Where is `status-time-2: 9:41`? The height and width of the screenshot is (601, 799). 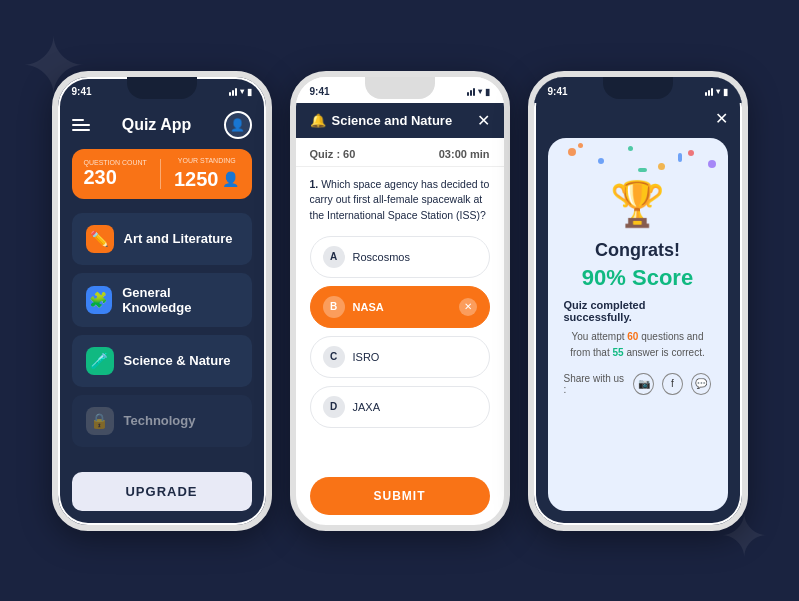 status-time-2: 9:41 is located at coordinates (320, 92).